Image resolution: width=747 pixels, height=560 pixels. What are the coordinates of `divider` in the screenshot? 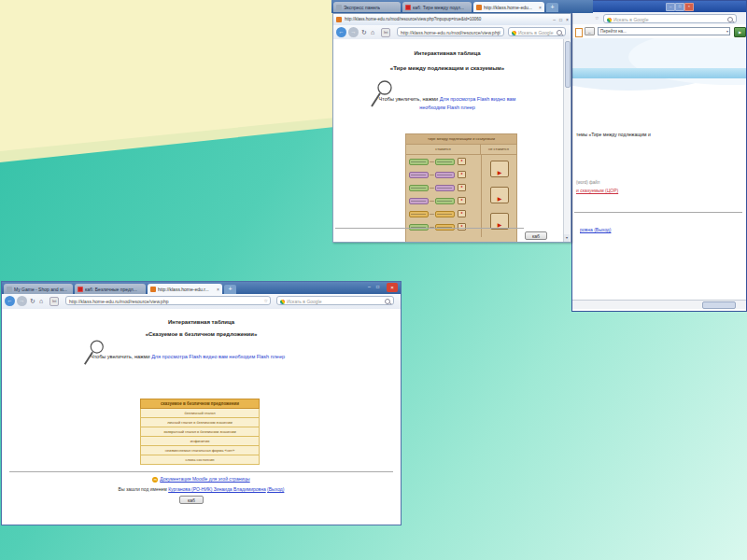 It's located at (430, 228).